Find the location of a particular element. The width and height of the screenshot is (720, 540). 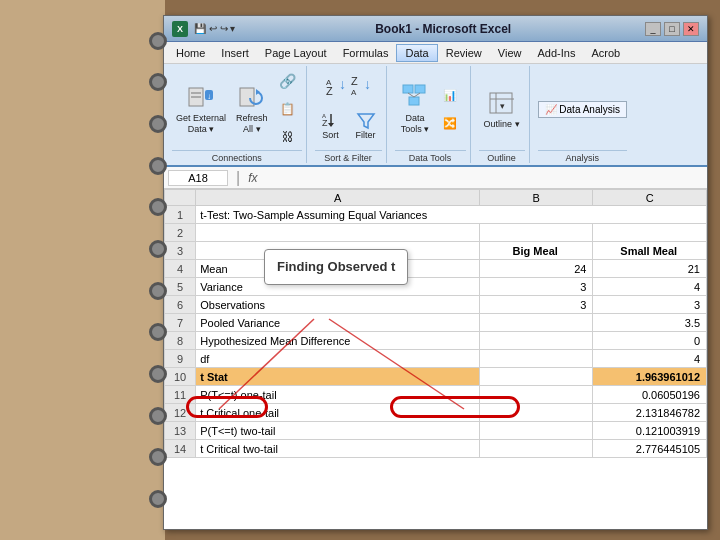

cell-a14: t Critical two-tail is located at coordinates (338, 449).